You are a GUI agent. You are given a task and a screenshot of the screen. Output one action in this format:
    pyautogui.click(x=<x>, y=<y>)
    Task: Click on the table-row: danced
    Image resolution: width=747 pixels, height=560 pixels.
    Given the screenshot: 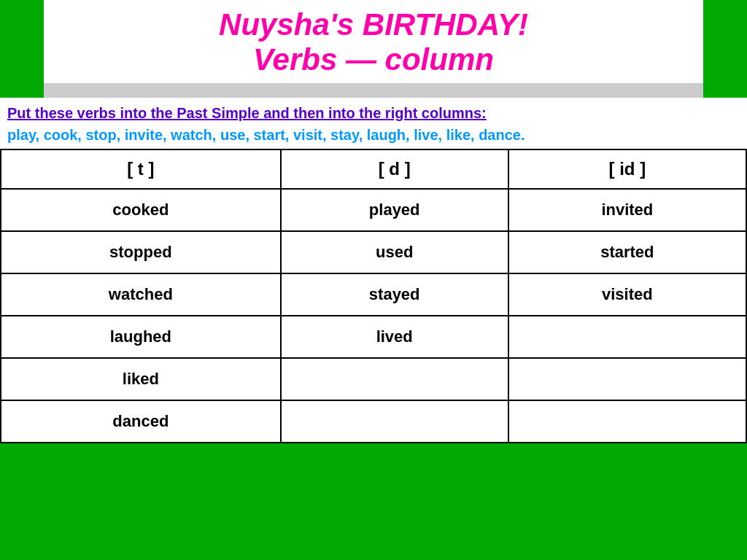 What is the action you would take?
    pyautogui.click(x=374, y=421)
    